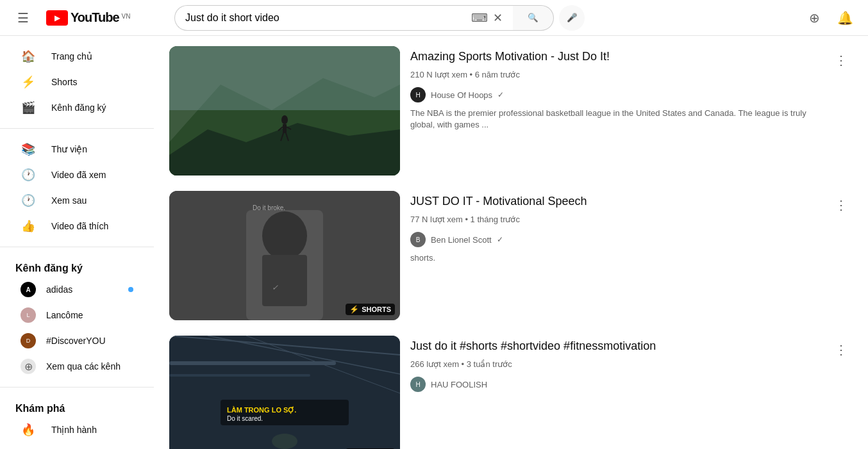 This screenshot has height=449, width=868. Describe the element at coordinates (434, 18) in the screenshot. I see `header: ☰ YouTube VN Just do it short video ⌨ ✕ …` at that location.